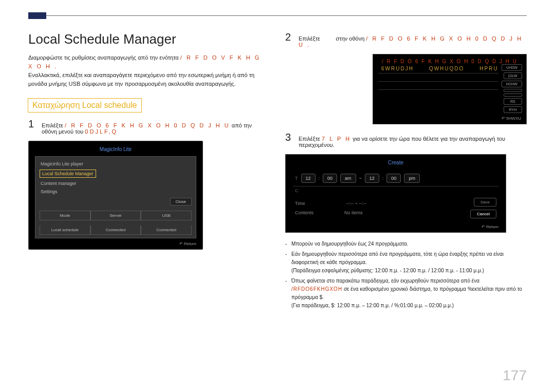 Image resolution: width=555 pixels, height=392 pixels. I want to click on sc3-start-ampm: am, so click(348, 178).